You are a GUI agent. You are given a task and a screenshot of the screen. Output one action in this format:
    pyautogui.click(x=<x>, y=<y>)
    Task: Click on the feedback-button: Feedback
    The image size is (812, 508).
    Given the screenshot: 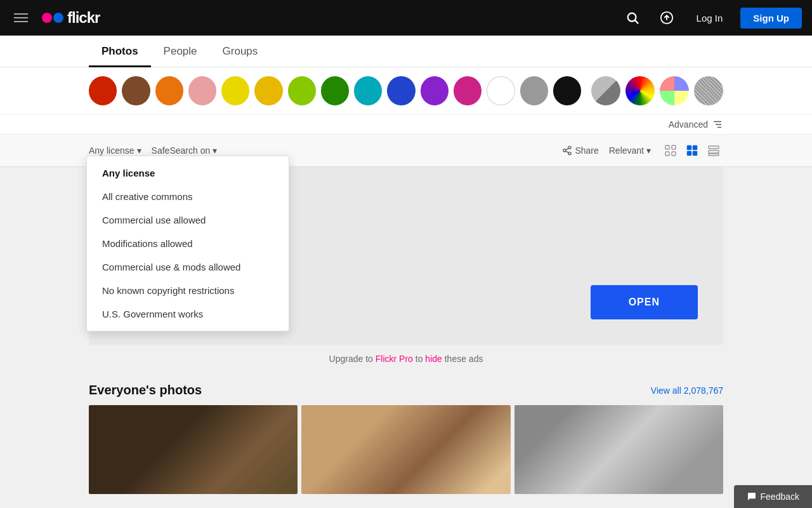 What is the action you would take?
    pyautogui.click(x=773, y=497)
    